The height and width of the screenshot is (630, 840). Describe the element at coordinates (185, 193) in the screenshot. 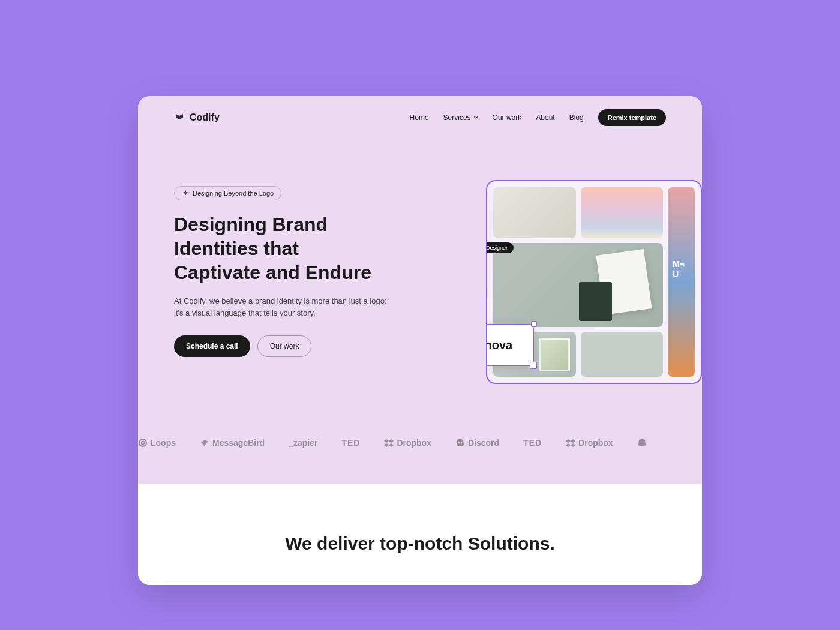

I see `sparkle-icon` at that location.